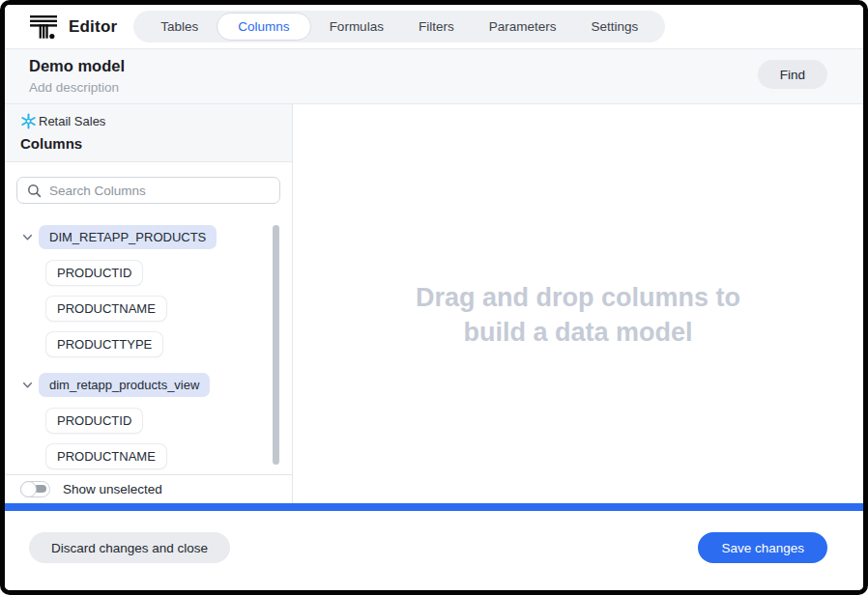  Describe the element at coordinates (578, 315) in the screenshot. I see `canvas-placeholder-text: Drag and drop columns to build a data mo…` at that location.